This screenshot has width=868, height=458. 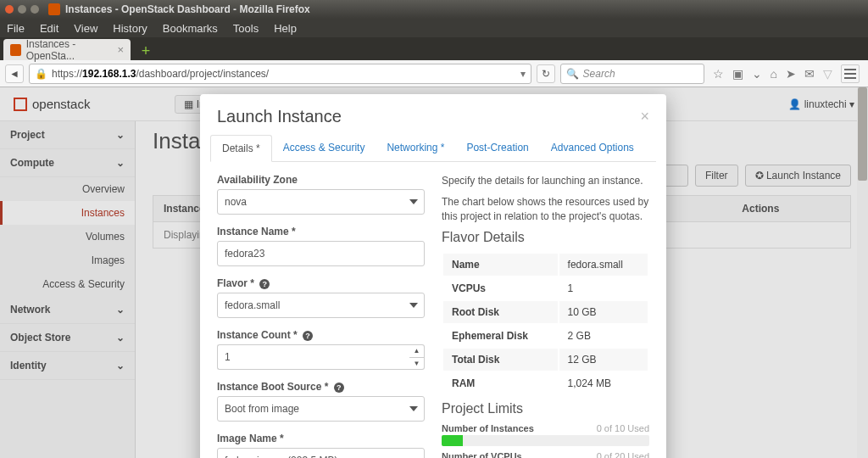 What do you see at coordinates (320, 254) in the screenshot?
I see `instance-name-input` at bounding box center [320, 254].